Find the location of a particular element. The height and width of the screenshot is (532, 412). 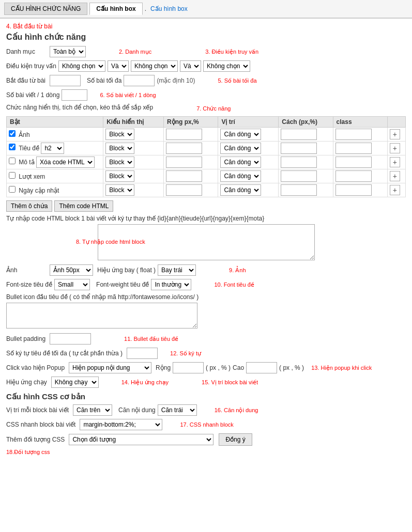

start-annotation: 4. Bắt đầu từ bài is located at coordinates (206, 26).